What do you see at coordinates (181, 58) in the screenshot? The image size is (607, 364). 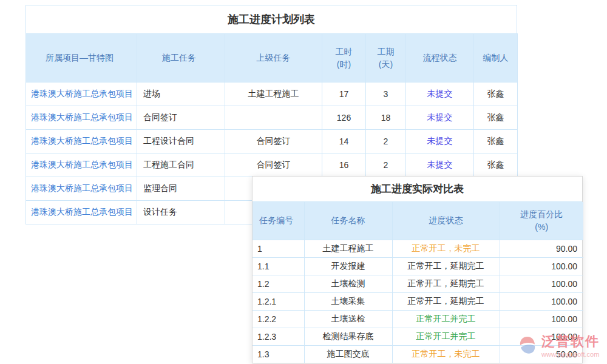 I see `col-header-task: 施工任务` at bounding box center [181, 58].